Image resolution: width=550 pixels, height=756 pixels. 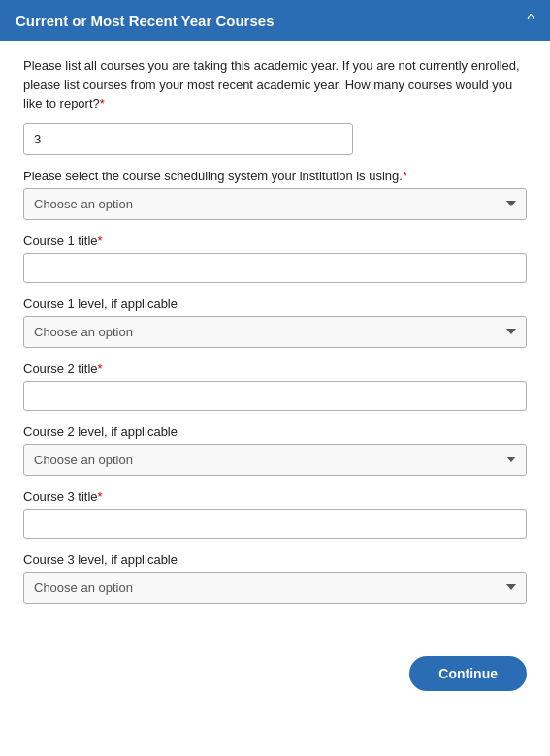 What do you see at coordinates (275, 496) in the screenshot?
I see `course3-title-label: Course 3 title*` at bounding box center [275, 496].